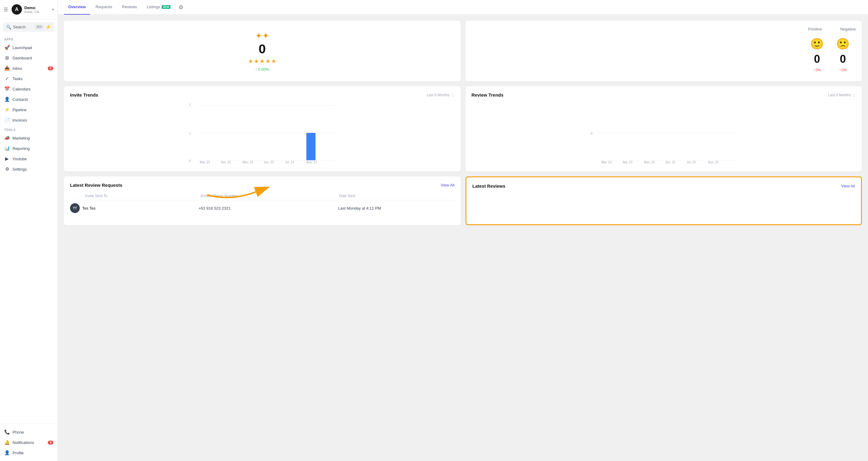 The width and height of the screenshot is (868, 461). Describe the element at coordinates (29, 9) in the screenshot. I see `sidebar-header: ☰ A Demo Irvine, CA ▾` at that location.